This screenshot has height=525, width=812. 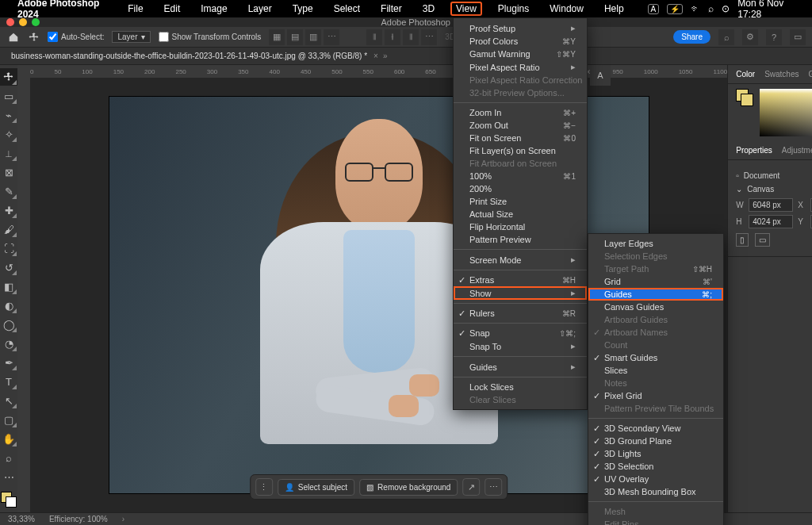 What do you see at coordinates (23, 22) in the screenshot?
I see `traffic-lights` at bounding box center [23, 22].